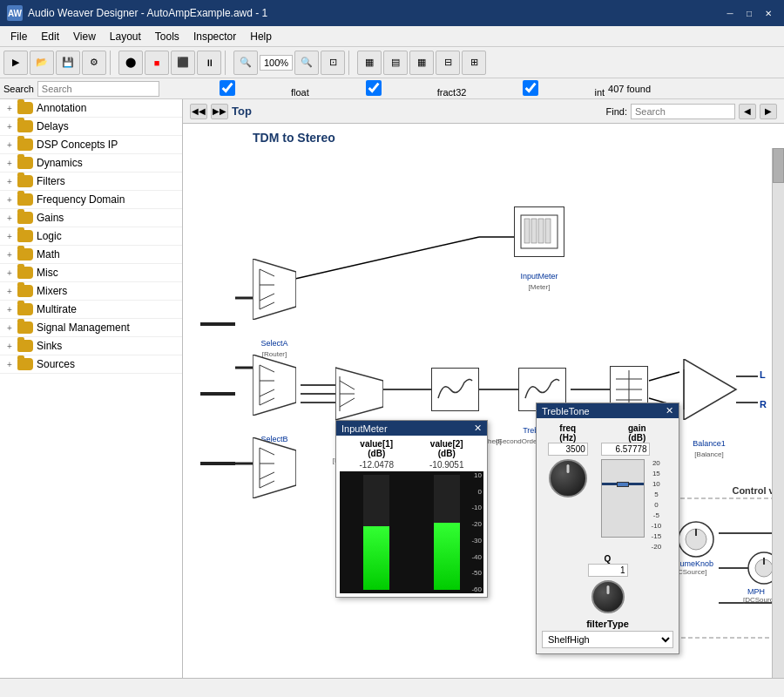 This screenshot has height=697, width=784. What do you see at coordinates (183, 63) in the screenshot?
I see `record-button: ⬛` at bounding box center [183, 63].